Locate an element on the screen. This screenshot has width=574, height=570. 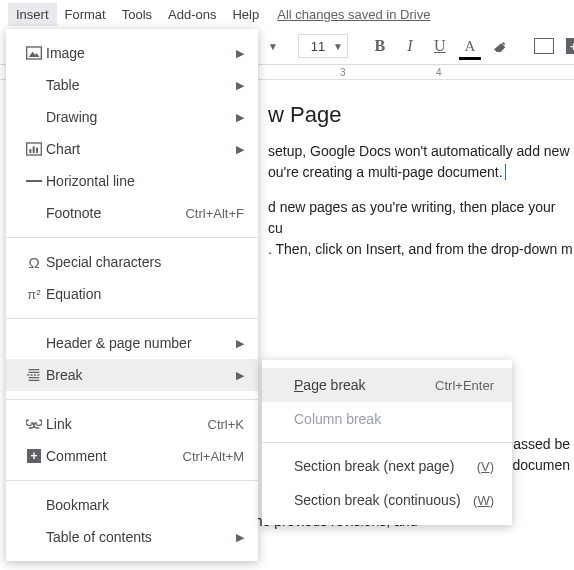
insert-image-button is located at coordinates (544, 46).